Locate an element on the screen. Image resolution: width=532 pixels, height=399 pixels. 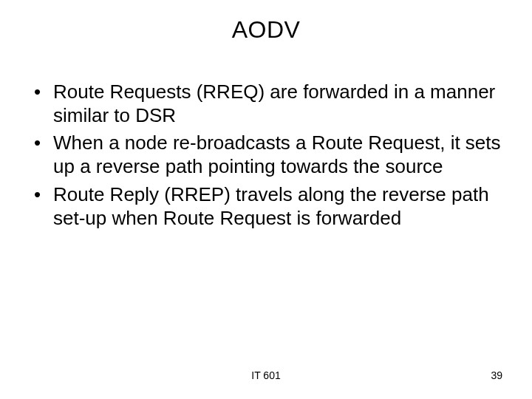
slide-title: AODV is located at coordinates (266, 30).